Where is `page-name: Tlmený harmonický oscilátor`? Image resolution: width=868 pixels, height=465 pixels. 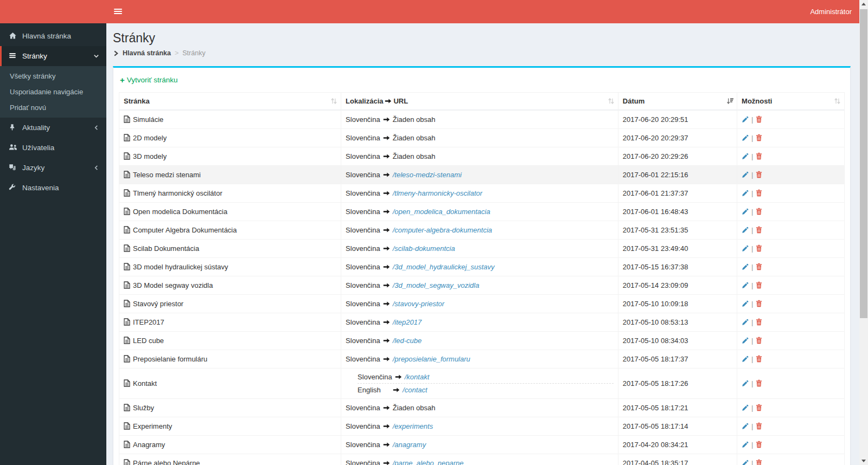
page-name: Tlmený harmonický oscilátor is located at coordinates (178, 193).